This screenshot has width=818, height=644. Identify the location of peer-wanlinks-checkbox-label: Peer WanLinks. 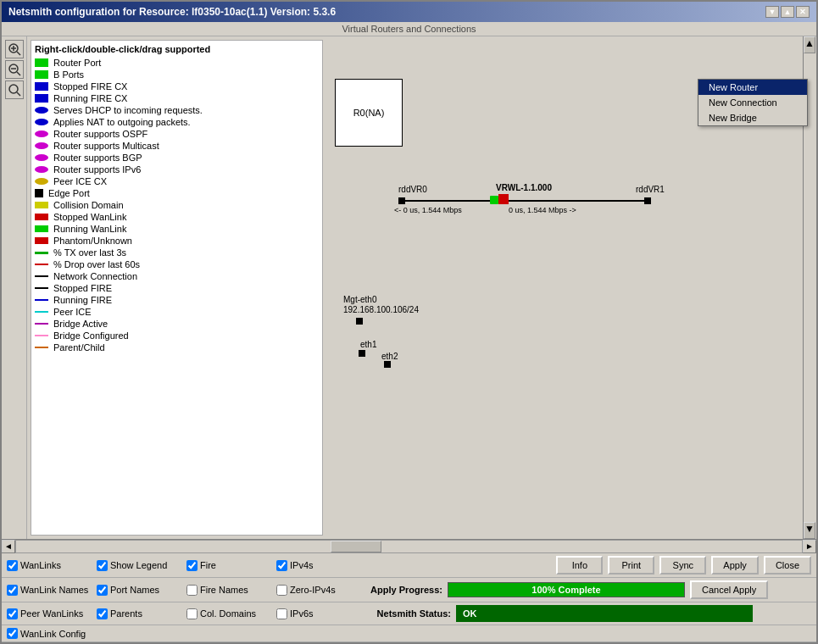
(49, 613).